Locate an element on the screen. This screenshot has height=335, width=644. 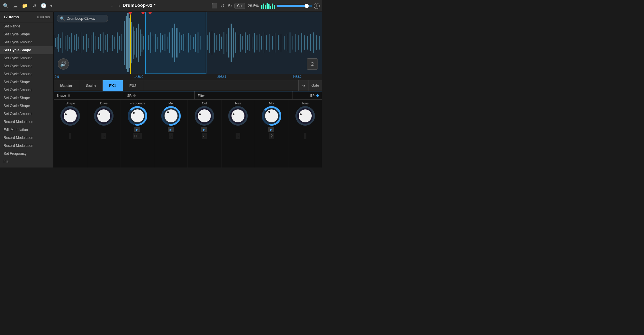
sidebar-item-10: Set Cycle Shape is located at coordinates (27, 106).